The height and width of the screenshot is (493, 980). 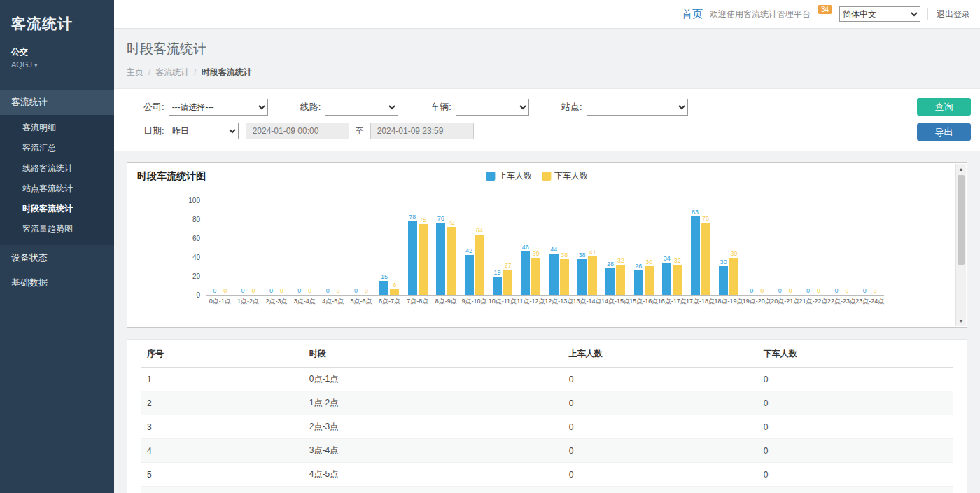 I want to click on y-axis: 020406080100, so click(x=194, y=248).